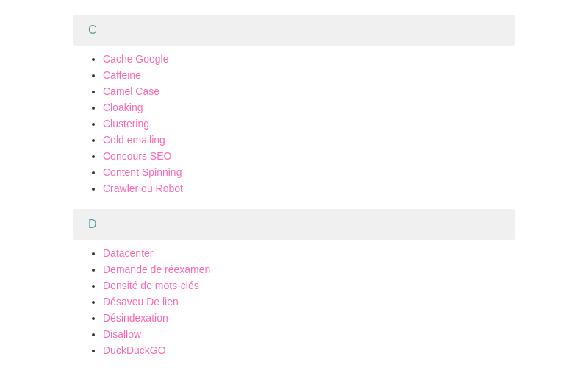 This screenshot has width=588, height=390. I want to click on link-concours-seo: Concours SEO, so click(137, 156).